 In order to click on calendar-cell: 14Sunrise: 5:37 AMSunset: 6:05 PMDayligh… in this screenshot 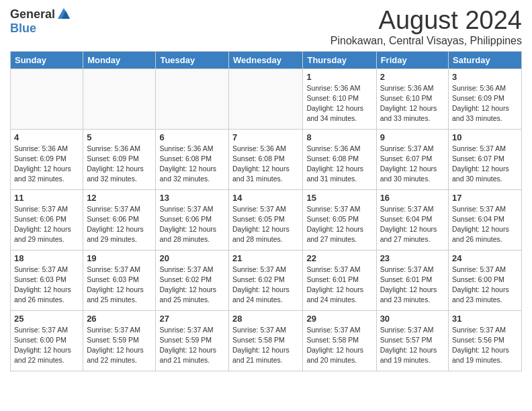, I will do `click(266, 220)`.